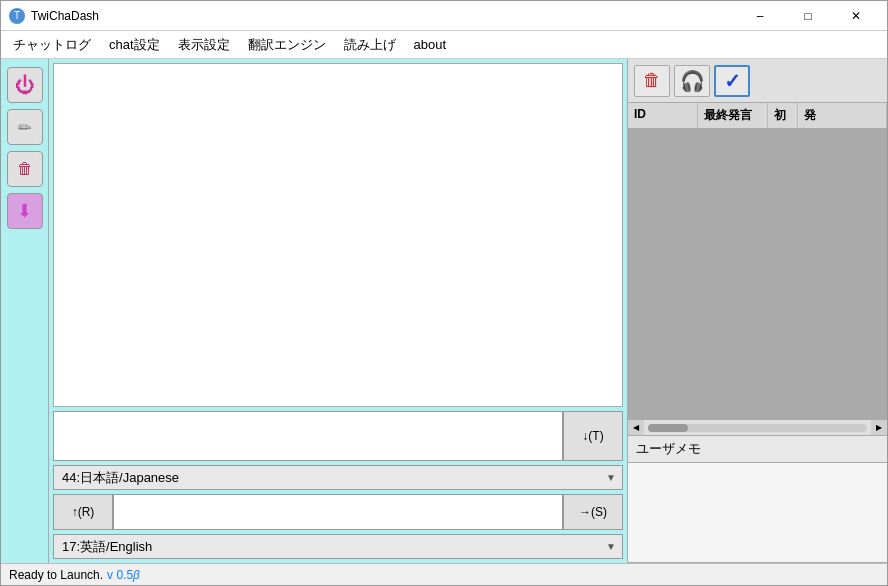 The image size is (888, 586). I want to click on menu-bar: チャットログ chat設定 表示設定 翻訳エンジン 読み上げ about, so click(444, 45).